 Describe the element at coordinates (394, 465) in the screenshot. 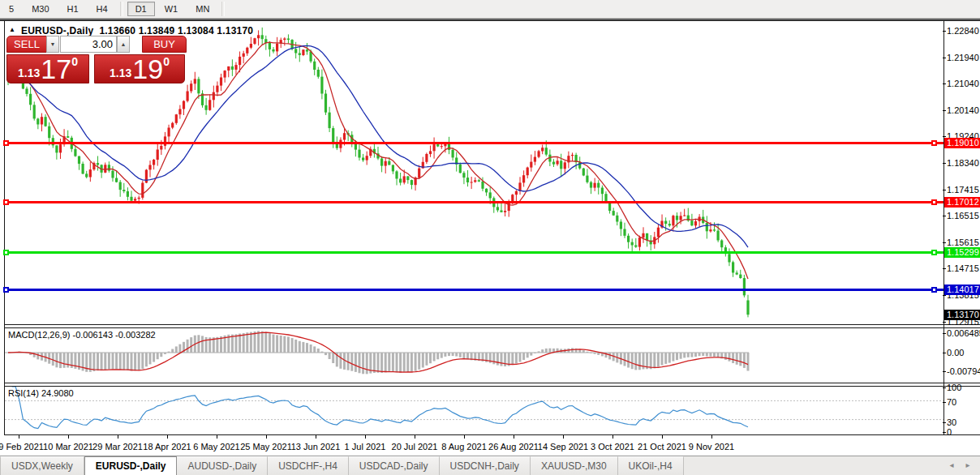

I see `symbol-tab-usdcad-: USDCAD-,Daily` at that location.